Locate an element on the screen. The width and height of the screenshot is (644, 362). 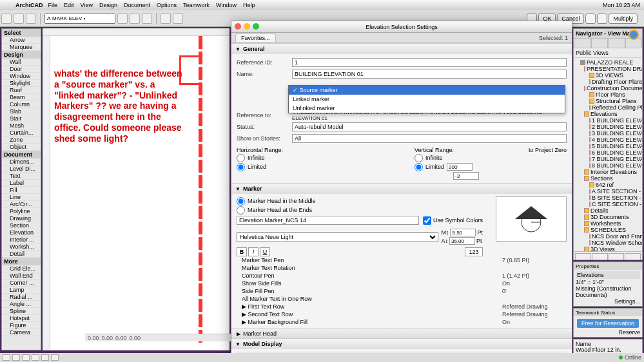
navigator-tab-icon is located at coordinates (583, 43).